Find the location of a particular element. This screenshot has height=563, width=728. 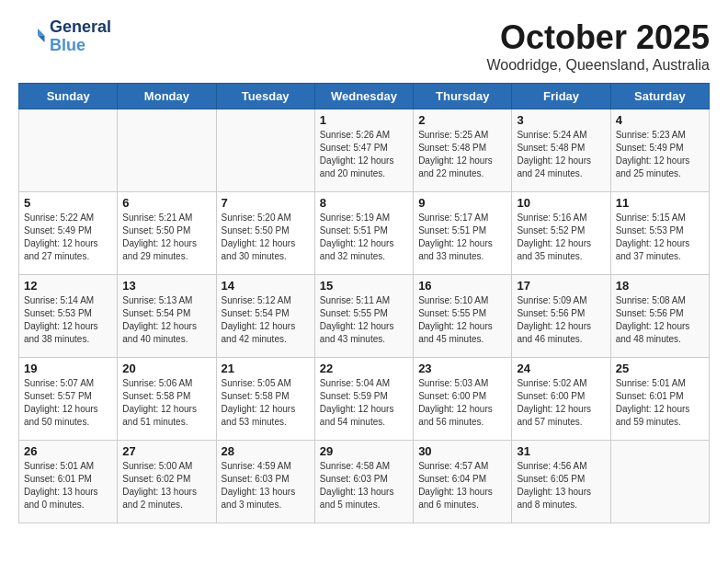

calendar-cell: 13Sunrise: 5:13 AM Sunset: 5:54 PM Dayli… is located at coordinates (167, 316).